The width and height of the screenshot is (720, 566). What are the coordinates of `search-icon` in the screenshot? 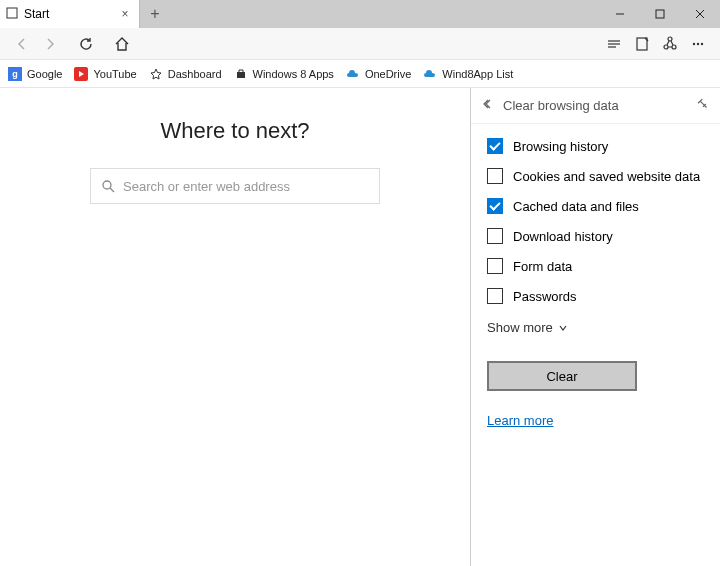 It's located at (108, 186).